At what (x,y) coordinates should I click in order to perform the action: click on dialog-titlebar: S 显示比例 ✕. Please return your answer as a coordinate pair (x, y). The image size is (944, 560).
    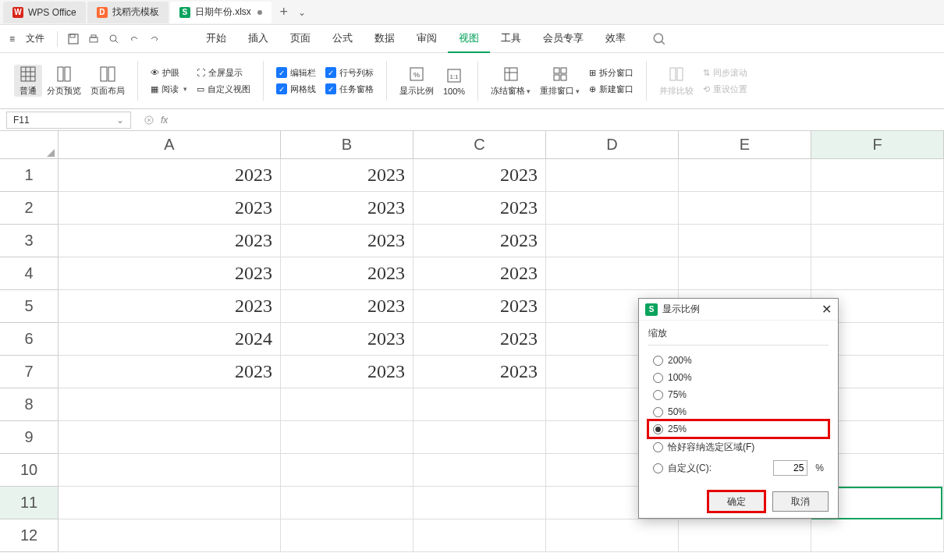
    Looking at the image, I should click on (738, 310).